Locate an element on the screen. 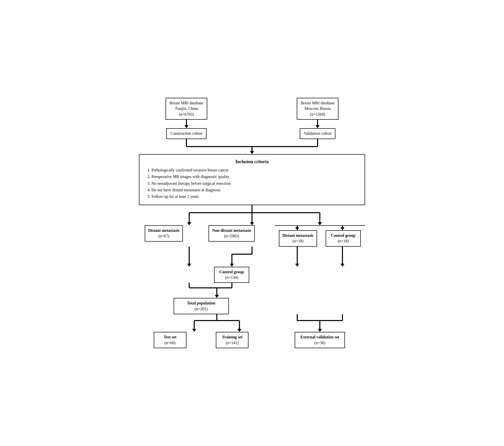 This screenshot has height=446, width=504. distant-metastasis-left-n: (n=67) is located at coordinates (164, 236).